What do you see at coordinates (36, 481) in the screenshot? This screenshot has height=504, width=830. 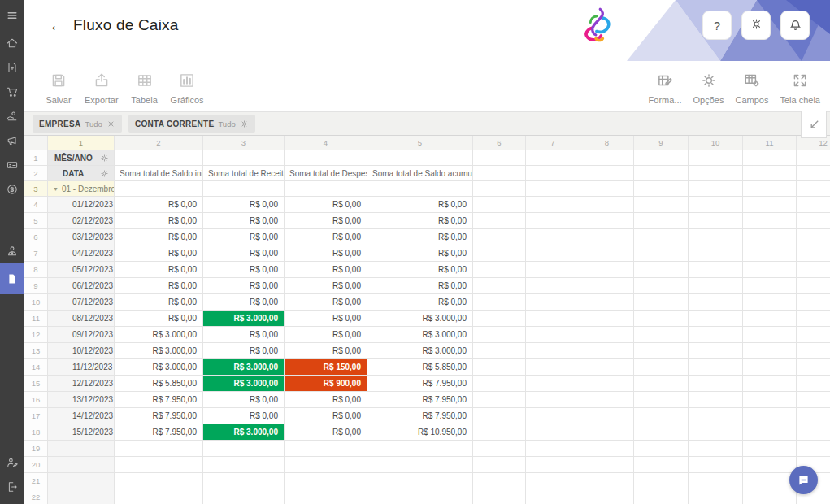 I see `row-number: 21` at bounding box center [36, 481].